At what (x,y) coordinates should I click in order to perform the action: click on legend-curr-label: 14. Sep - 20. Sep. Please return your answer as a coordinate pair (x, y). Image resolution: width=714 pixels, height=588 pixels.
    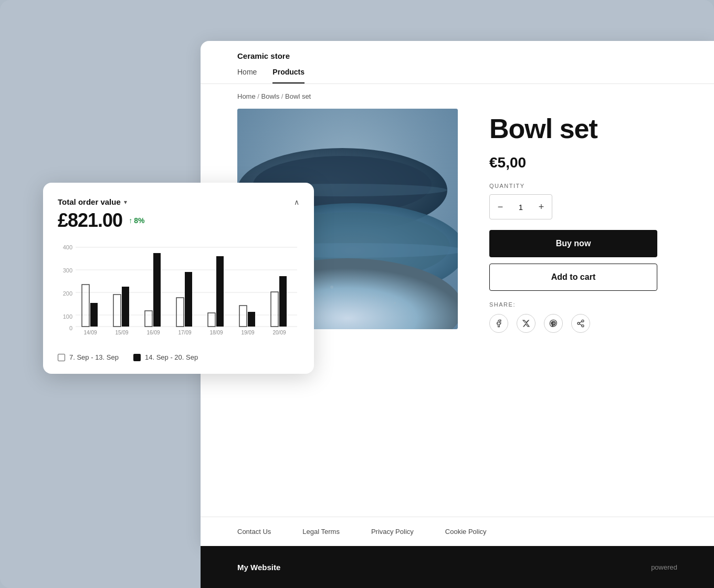
    Looking at the image, I should click on (171, 357).